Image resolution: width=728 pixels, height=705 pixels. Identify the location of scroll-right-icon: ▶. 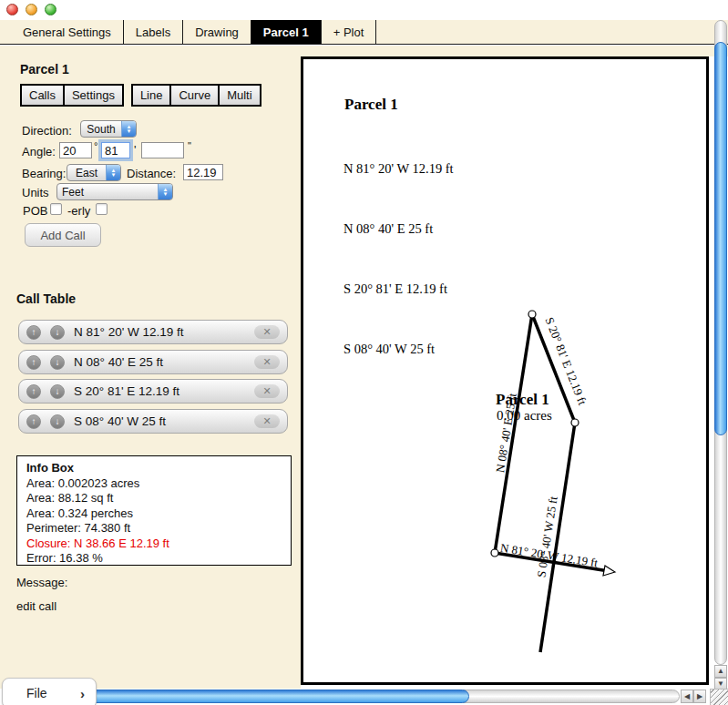
(700, 696).